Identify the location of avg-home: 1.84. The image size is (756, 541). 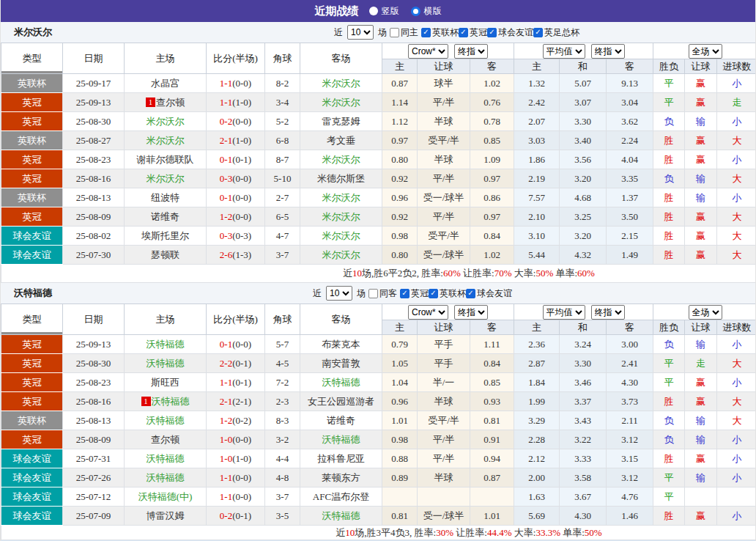
(537, 383).